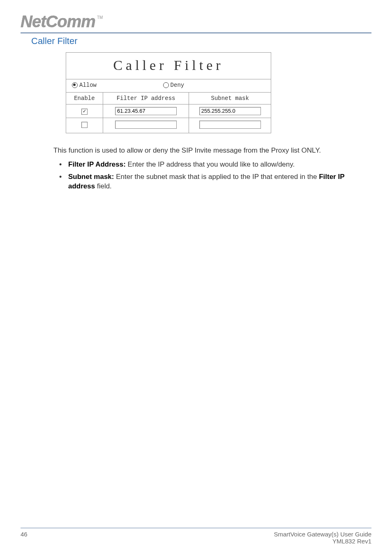 This screenshot has width=392, height=557. What do you see at coordinates (196, 536) in the screenshot?
I see `page-footer: 46 SmartVoice Gateway(s) User Guide YML8…` at bounding box center [196, 536].